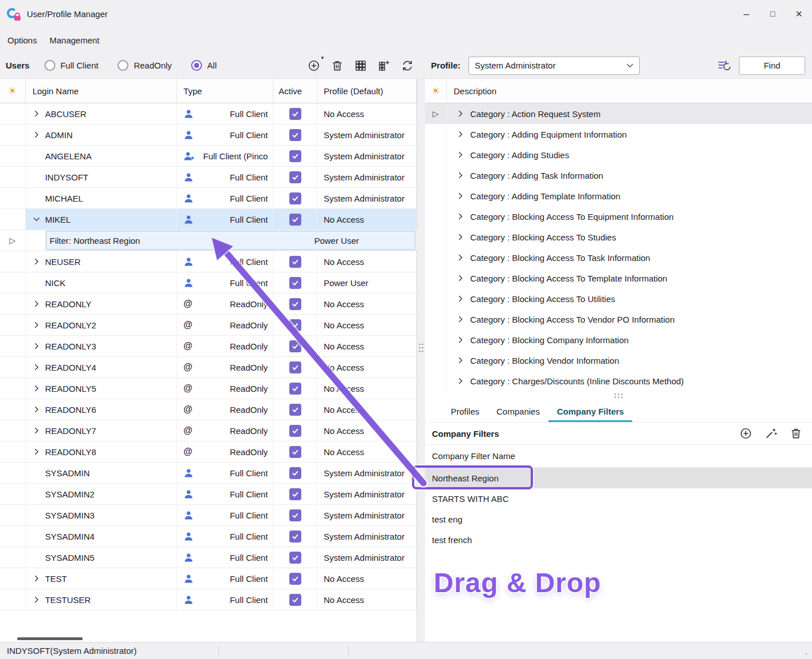 This screenshot has width=812, height=659. What do you see at coordinates (421, 360) in the screenshot?
I see `vertical-splitter` at bounding box center [421, 360].